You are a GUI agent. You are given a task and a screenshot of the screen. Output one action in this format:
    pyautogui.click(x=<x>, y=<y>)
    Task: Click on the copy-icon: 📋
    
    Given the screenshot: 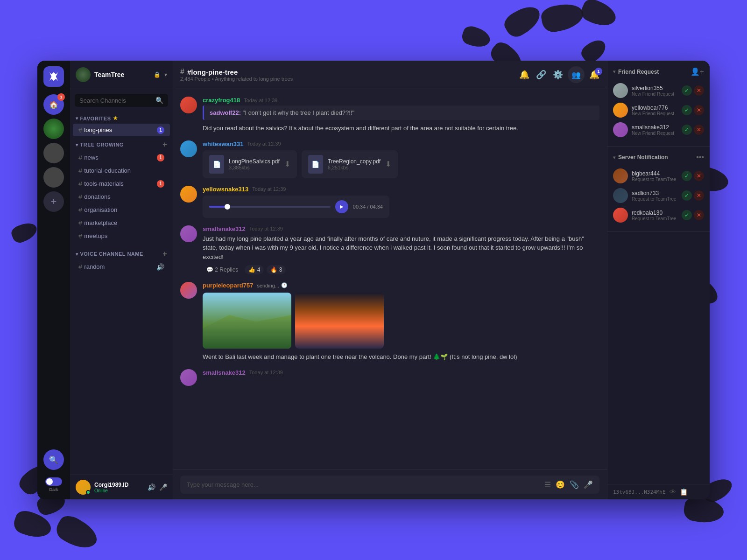 What is the action you would take?
    pyautogui.click(x=684, y=492)
    